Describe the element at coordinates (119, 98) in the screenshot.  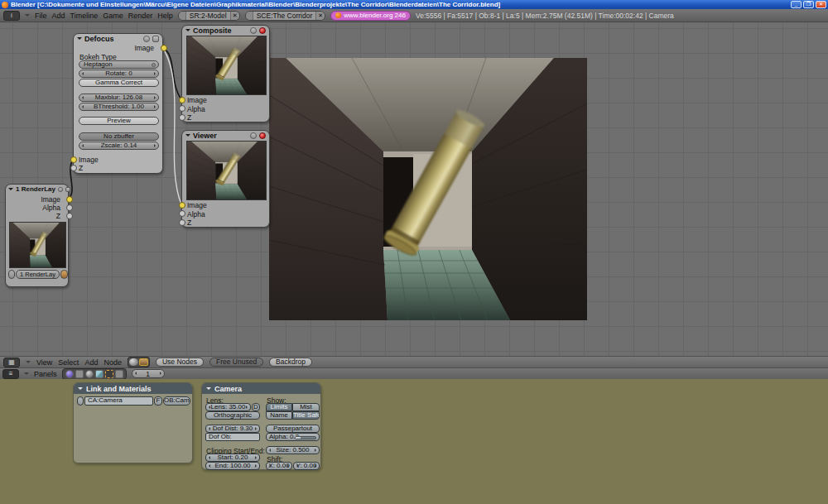
I see `maxblur-slider: Maxblur: 126.08` at that location.